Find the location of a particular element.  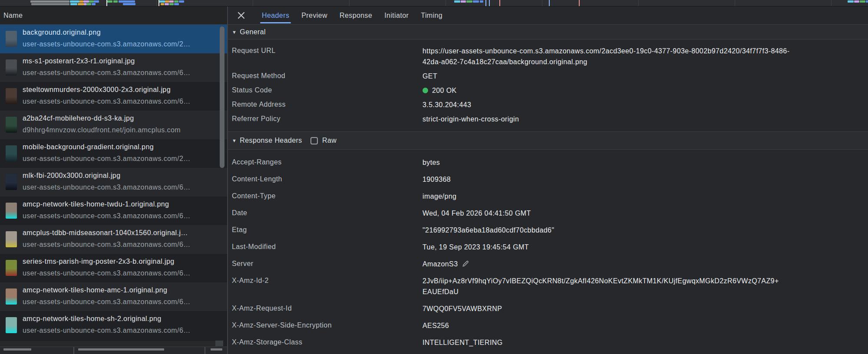

tab-response: Response is located at coordinates (356, 16).